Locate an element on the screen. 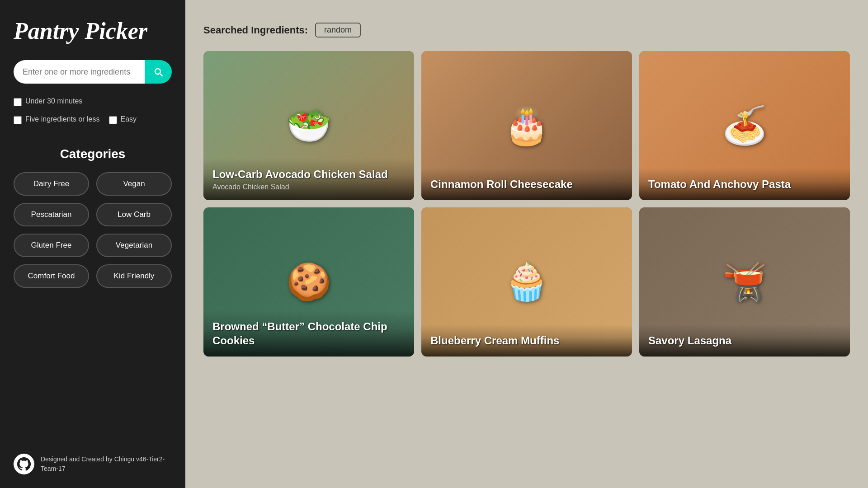 This screenshot has height=488, width=868. filter-five-ingredients: Five ingredients or less is located at coordinates (57, 120).